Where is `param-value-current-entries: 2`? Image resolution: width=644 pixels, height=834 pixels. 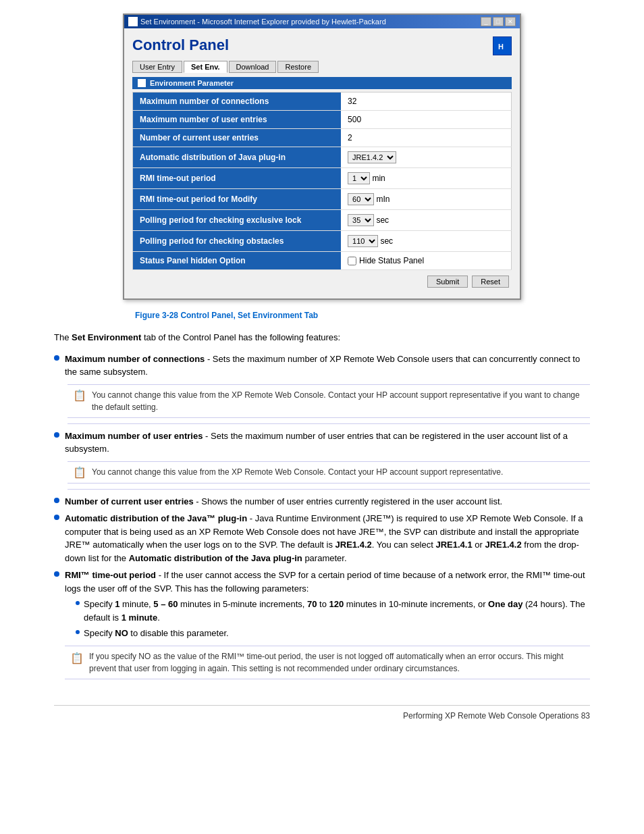
param-value-current-entries: 2 is located at coordinates (426, 138).